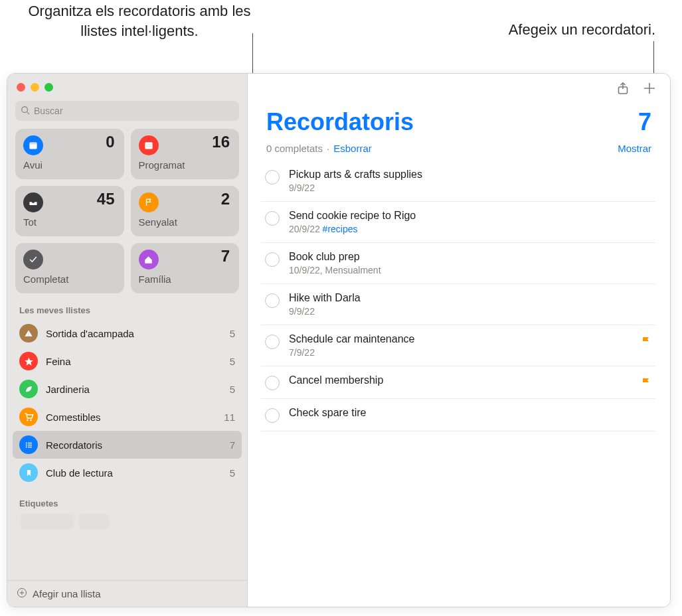  What do you see at coordinates (185, 279) in the screenshot?
I see `smart-list-label: Família` at bounding box center [185, 279].